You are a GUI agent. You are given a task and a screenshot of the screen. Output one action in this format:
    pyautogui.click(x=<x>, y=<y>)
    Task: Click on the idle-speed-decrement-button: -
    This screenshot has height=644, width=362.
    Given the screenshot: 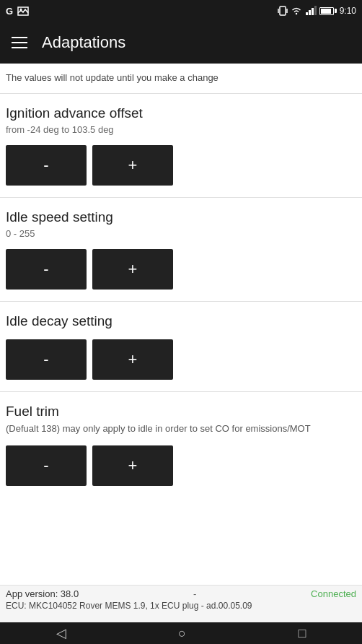 What is the action you would take?
    pyautogui.click(x=46, y=269)
    